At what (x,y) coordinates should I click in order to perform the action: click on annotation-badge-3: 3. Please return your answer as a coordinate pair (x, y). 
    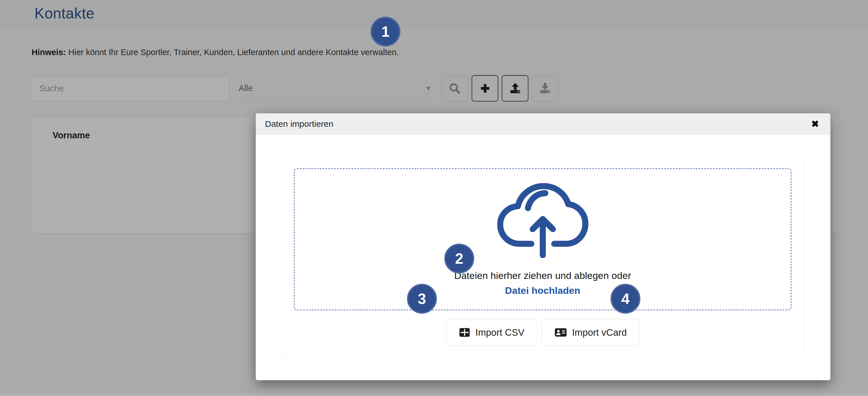
    Looking at the image, I should click on (422, 299).